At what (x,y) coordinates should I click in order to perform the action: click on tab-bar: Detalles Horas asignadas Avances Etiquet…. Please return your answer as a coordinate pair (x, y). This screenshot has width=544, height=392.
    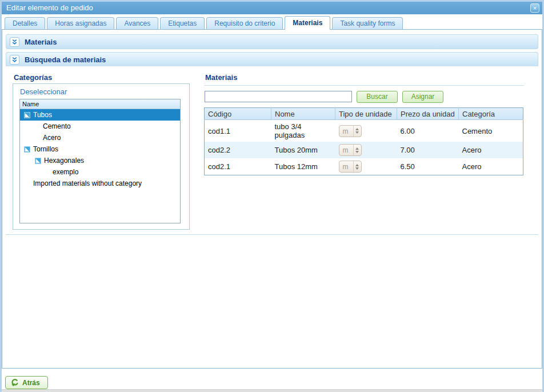
    Looking at the image, I should click on (272, 22).